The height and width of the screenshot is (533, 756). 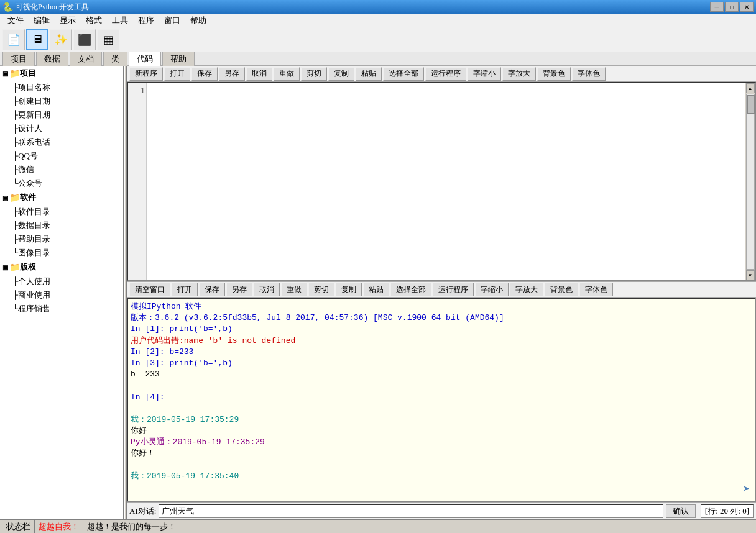 What do you see at coordinates (441, 329) in the screenshot?
I see `console-line: In [1]: print('b=',b)` at bounding box center [441, 329].